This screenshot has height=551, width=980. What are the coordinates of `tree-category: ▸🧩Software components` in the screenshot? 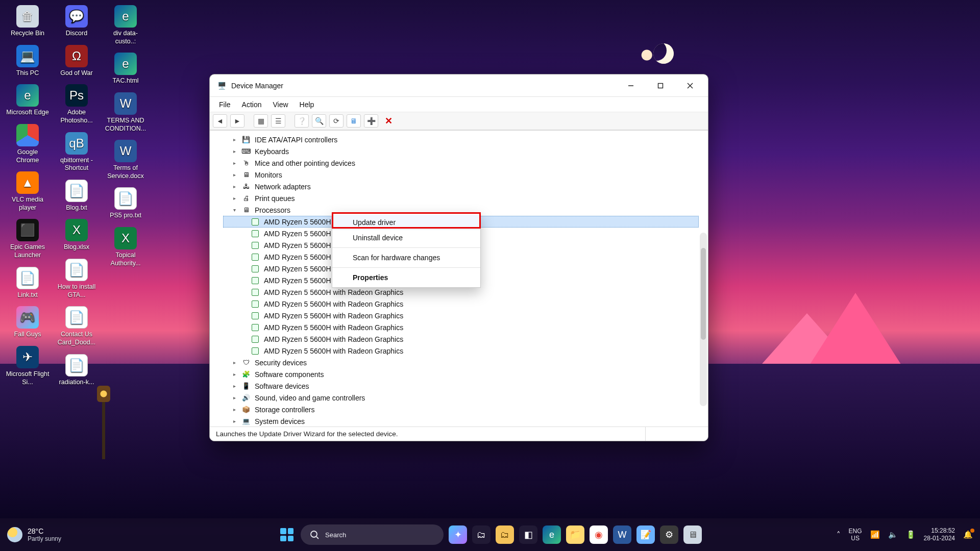 It's located at (461, 374).